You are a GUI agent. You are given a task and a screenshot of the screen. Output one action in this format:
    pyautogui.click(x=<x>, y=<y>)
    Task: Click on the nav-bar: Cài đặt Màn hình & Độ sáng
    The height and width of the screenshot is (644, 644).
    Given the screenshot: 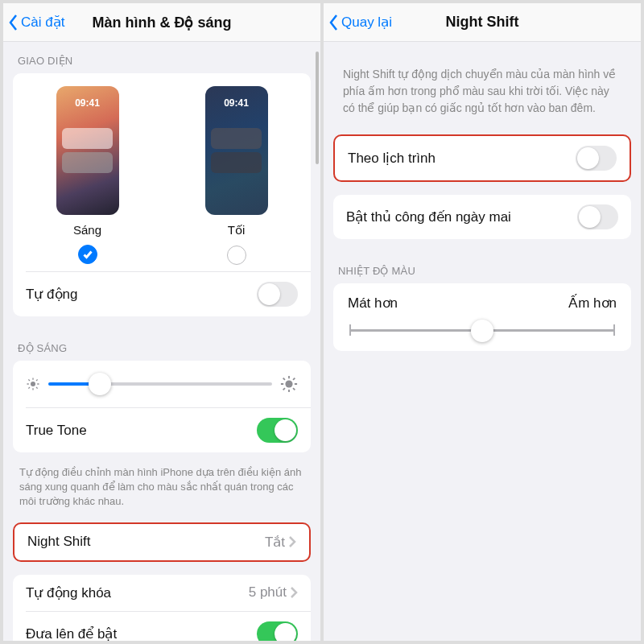 What is the action you would take?
    pyautogui.click(x=162, y=23)
    